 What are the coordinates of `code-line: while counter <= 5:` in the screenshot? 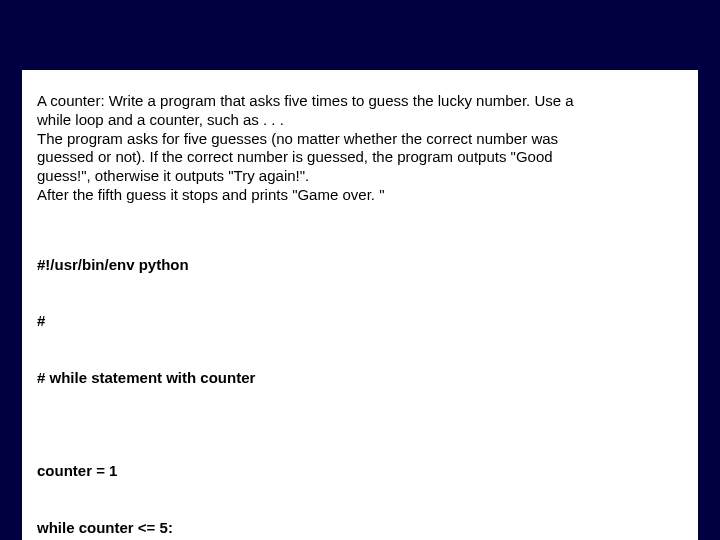 It's located at (360, 528).